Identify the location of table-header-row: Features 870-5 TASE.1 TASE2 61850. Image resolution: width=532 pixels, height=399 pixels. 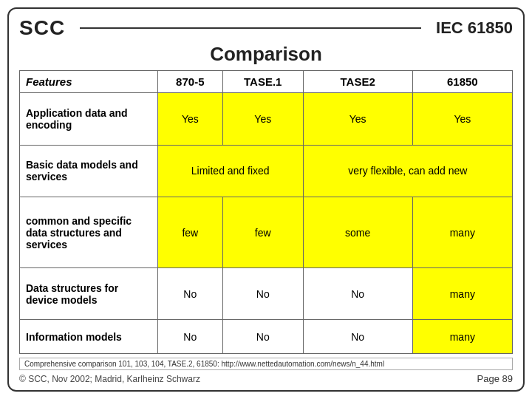
(266, 82).